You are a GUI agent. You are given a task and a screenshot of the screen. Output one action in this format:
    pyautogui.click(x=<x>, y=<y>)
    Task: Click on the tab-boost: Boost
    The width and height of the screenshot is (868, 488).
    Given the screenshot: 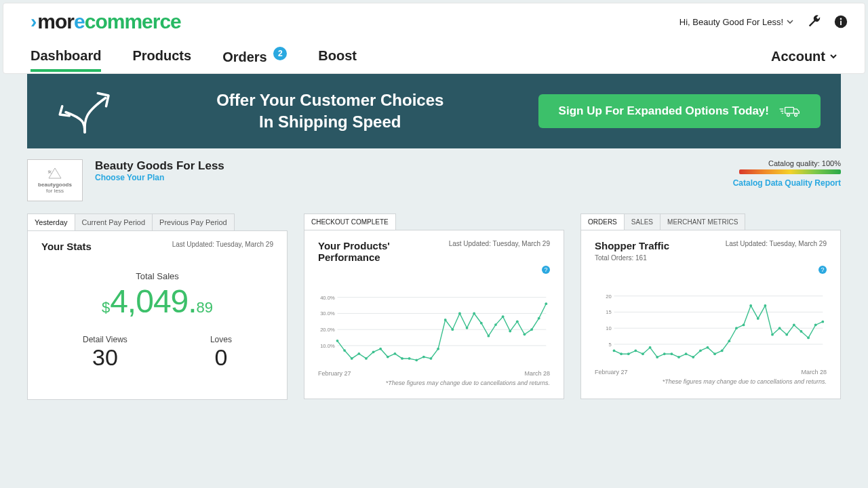 What is the action you would take?
    pyautogui.click(x=338, y=57)
    